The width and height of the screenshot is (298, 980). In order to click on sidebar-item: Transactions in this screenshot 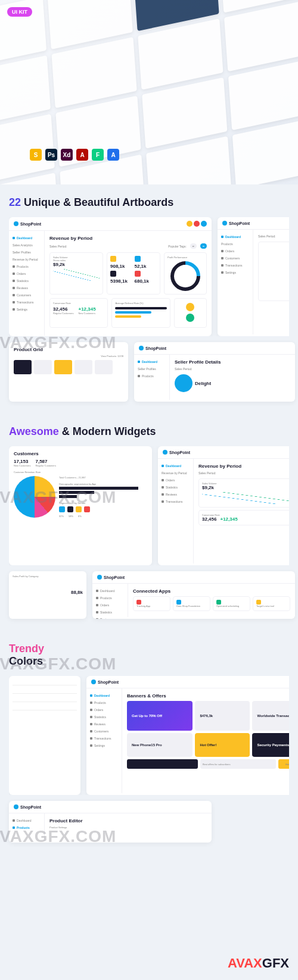, I will do `click(26, 302)`.